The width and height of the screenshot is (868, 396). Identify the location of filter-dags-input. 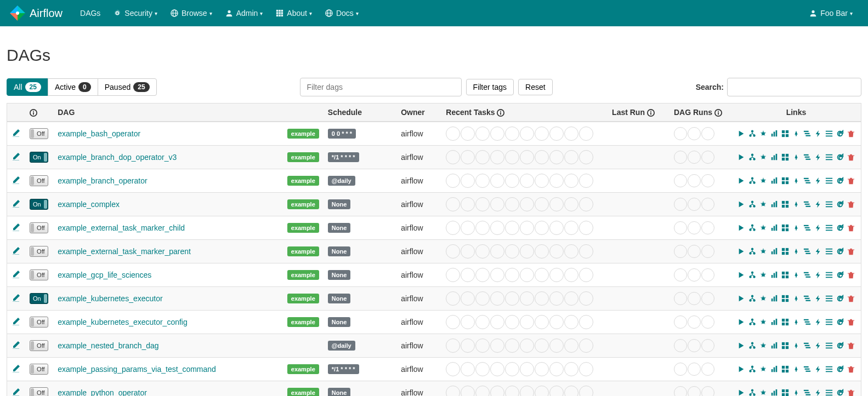
(381, 87).